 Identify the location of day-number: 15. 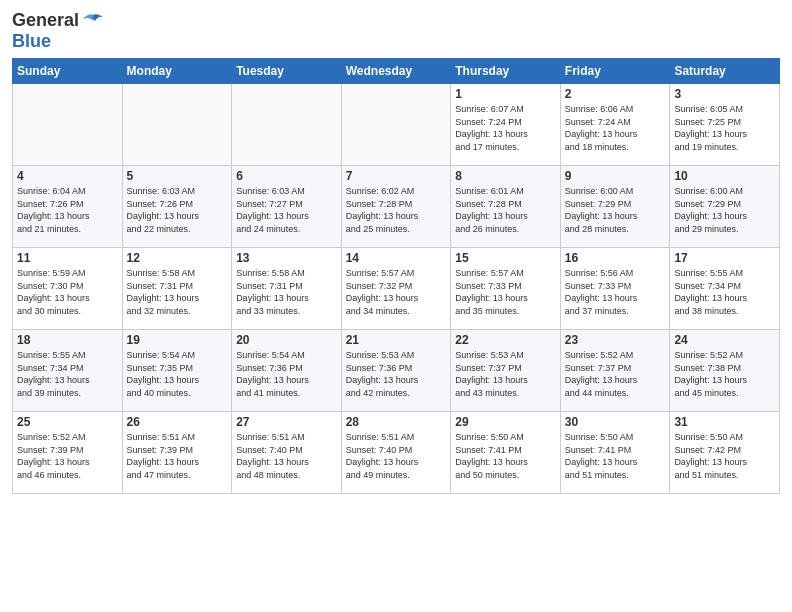
(506, 258).